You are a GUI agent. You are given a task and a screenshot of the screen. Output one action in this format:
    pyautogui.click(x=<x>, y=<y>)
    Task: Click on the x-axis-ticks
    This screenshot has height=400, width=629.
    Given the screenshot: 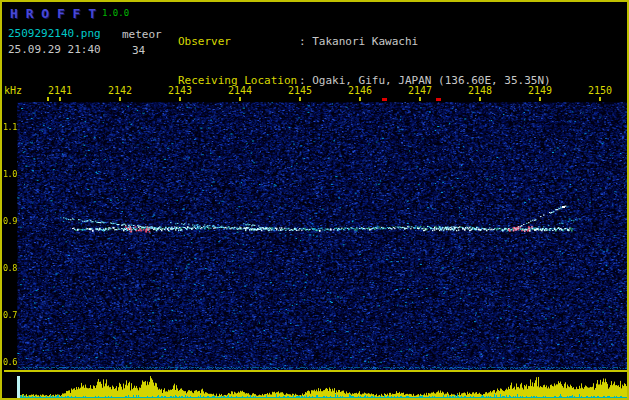 What is the action you would take?
    pyautogui.click(x=323, y=99)
    